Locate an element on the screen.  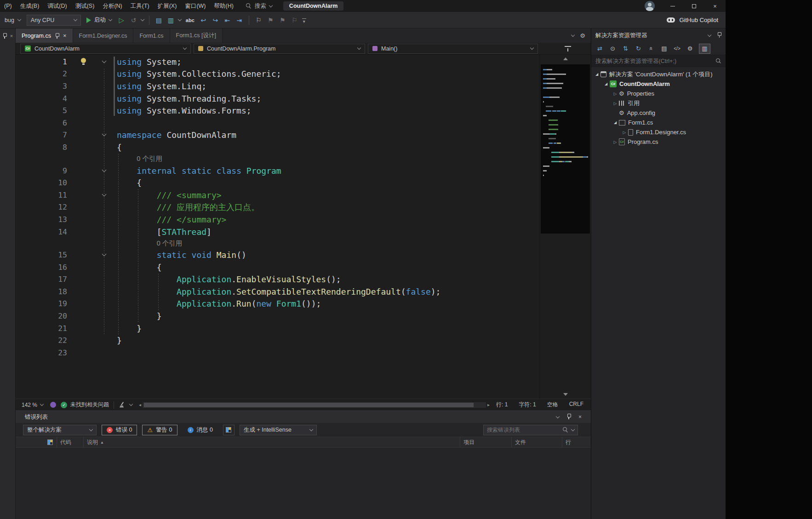
tree-item-0: ◢解决方案 'CountDownAlarm' (1 个项目) is located at coordinates (658, 74).